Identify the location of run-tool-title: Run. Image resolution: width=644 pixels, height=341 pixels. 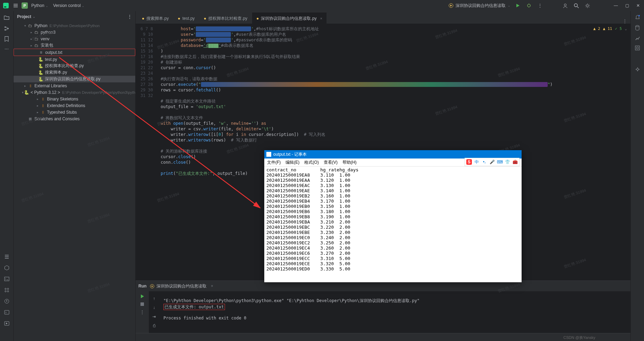
(143, 286).